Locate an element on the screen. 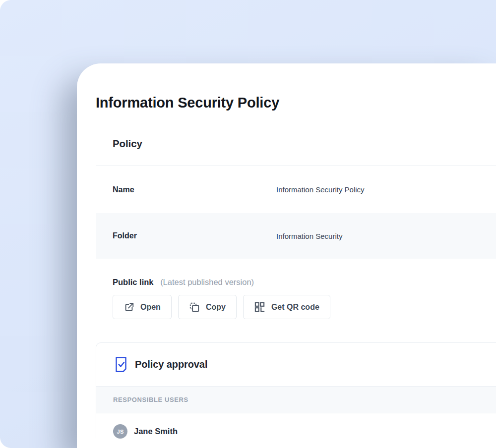 This screenshot has height=448, width=496. public-link-note: (Latest published version) is located at coordinates (207, 282).